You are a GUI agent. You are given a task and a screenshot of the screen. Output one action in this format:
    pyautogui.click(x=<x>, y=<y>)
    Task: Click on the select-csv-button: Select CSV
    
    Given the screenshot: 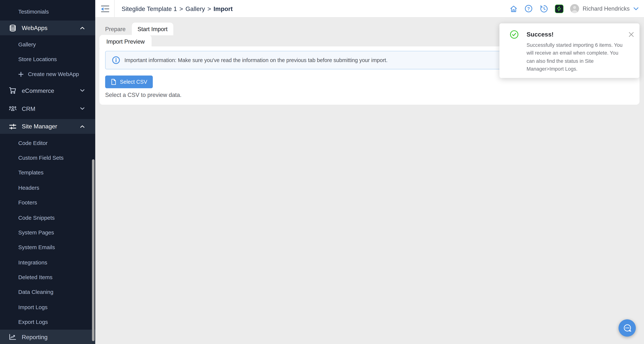 What is the action you would take?
    pyautogui.click(x=129, y=82)
    